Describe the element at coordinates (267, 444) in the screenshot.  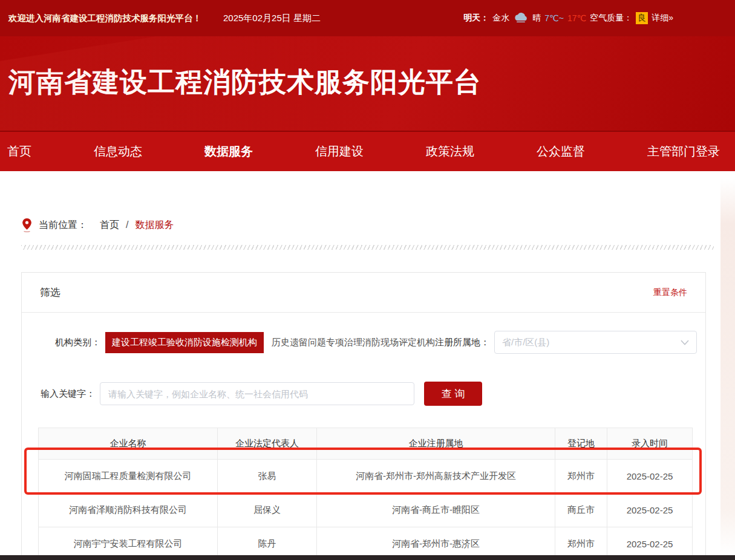
I see `column-header-legal-rep: 企业法定代表人` at that location.